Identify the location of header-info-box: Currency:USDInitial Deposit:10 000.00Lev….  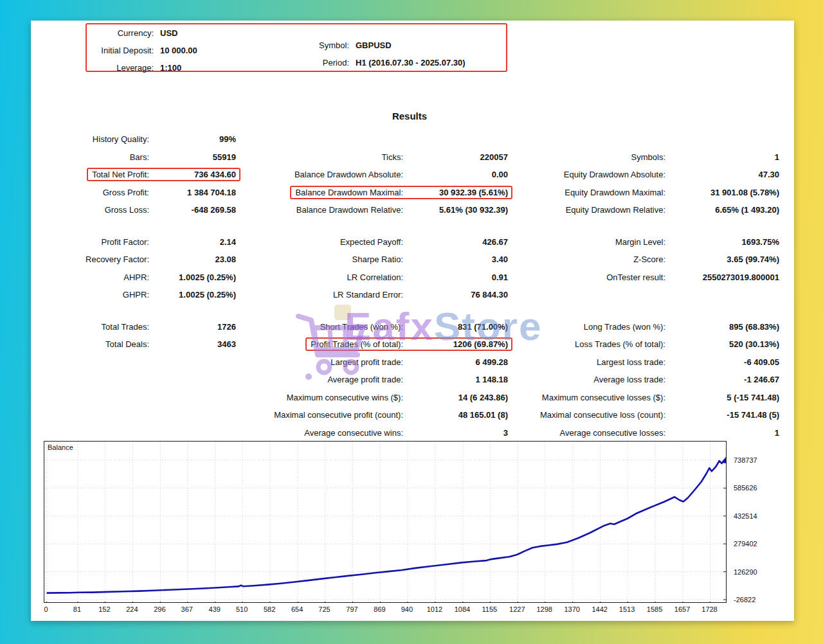
(296, 48).